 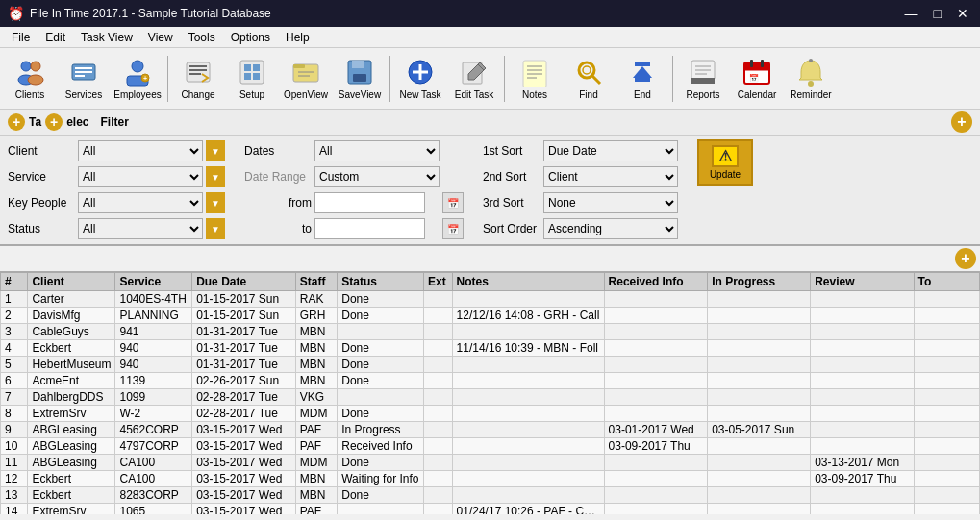 I want to click on services-button: Services, so click(x=84, y=79).